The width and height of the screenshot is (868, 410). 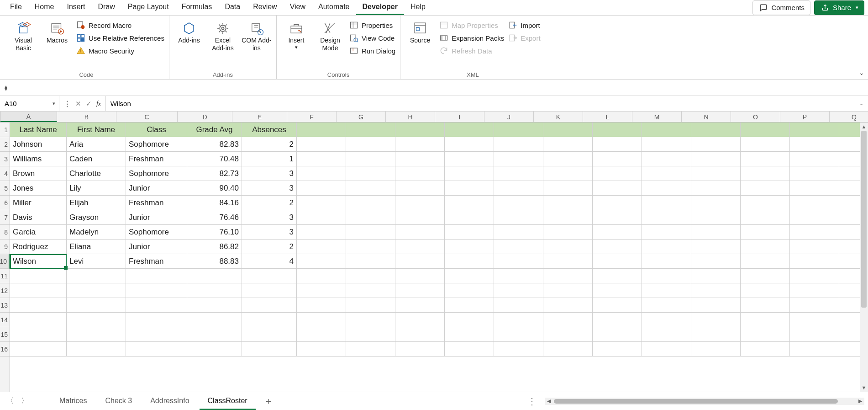 I want to click on cell: Freshman, so click(x=157, y=261).